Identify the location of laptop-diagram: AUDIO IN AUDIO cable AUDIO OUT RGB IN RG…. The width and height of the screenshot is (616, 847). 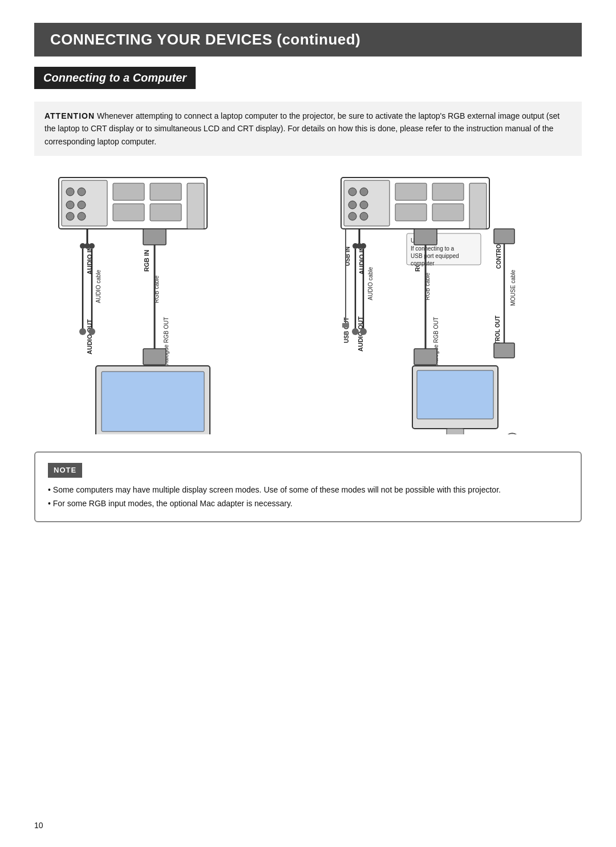
(167, 303).